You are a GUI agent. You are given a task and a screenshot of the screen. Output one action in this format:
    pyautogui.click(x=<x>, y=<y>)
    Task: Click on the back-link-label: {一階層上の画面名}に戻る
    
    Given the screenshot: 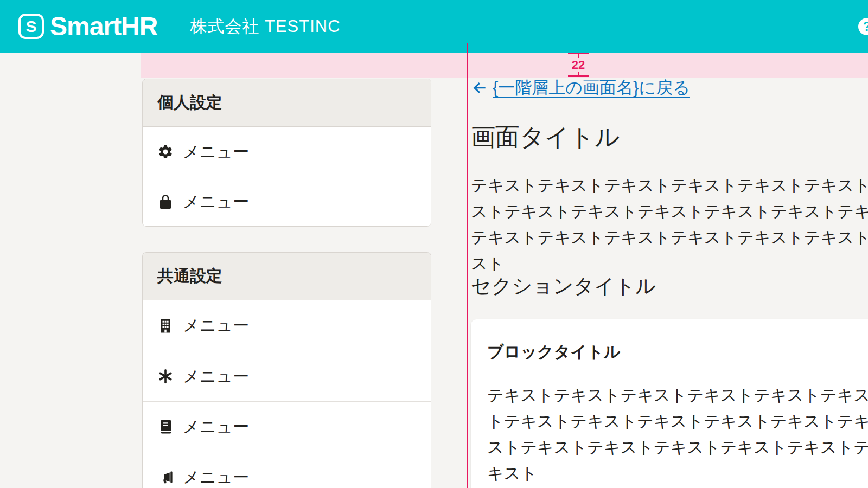 What is the action you would take?
    pyautogui.click(x=591, y=88)
    